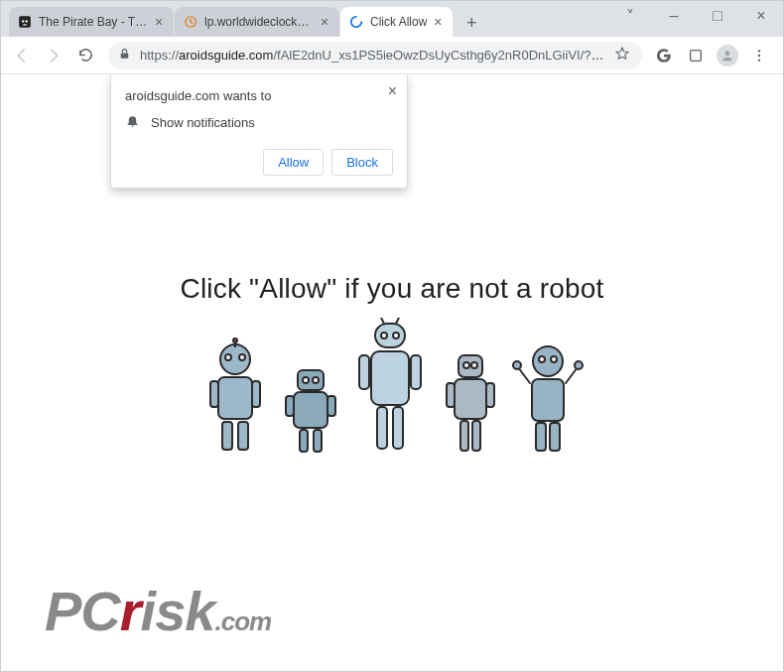 This screenshot has width=784, height=672. I want to click on extension-icon, so click(696, 56).